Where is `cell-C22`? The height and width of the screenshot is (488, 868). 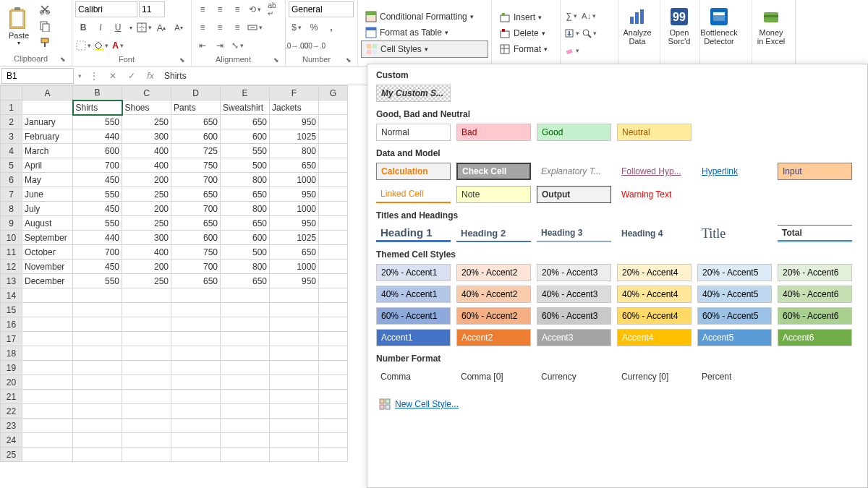 cell-C22 is located at coordinates (147, 411).